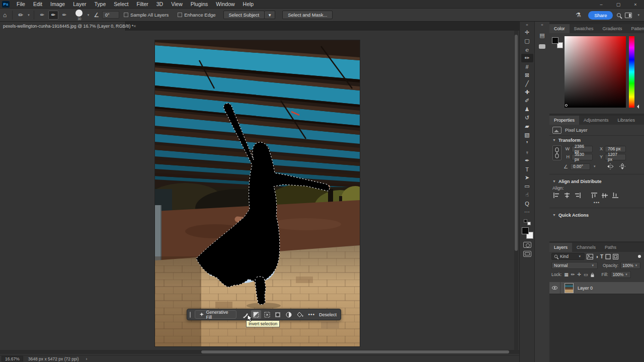 This screenshot has width=644, height=362. What do you see at coordinates (270, 15) in the screenshot?
I see `select-subject-dropdown: ▾` at bounding box center [270, 15].